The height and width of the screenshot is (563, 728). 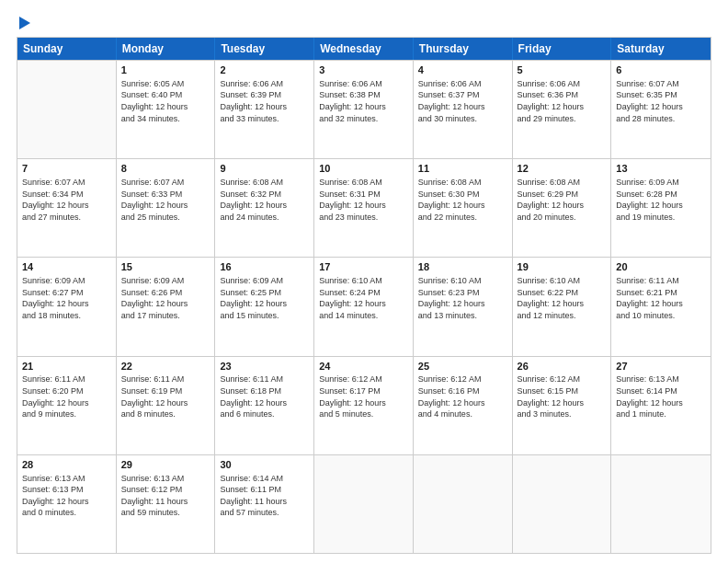 I want to click on calendar-header: SundayMondayTuesdayWednesdayThursdayFrid…, so click(x=364, y=49).